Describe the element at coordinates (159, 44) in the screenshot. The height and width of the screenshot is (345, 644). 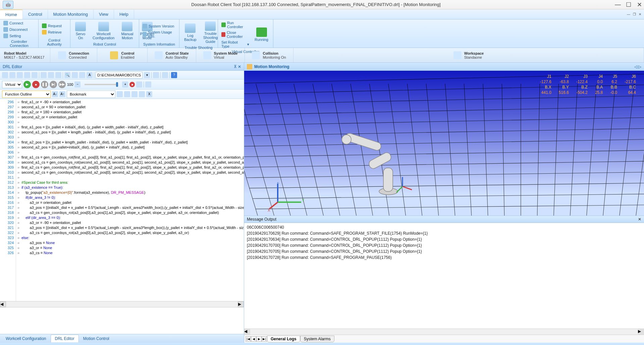
I see `group-system-information: System Information` at that location.